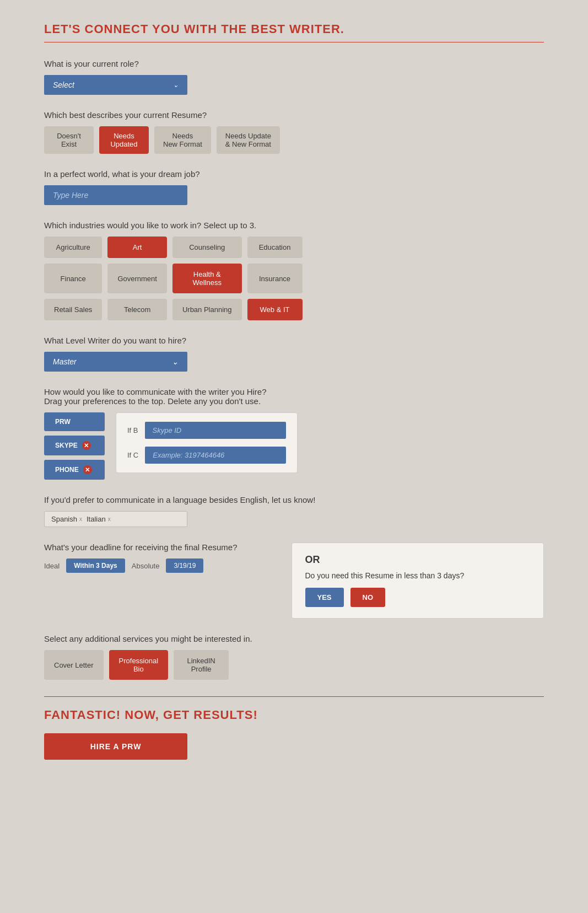  What do you see at coordinates (207, 247) in the screenshot?
I see `industry-btn-counseling: Counseling` at bounding box center [207, 247].